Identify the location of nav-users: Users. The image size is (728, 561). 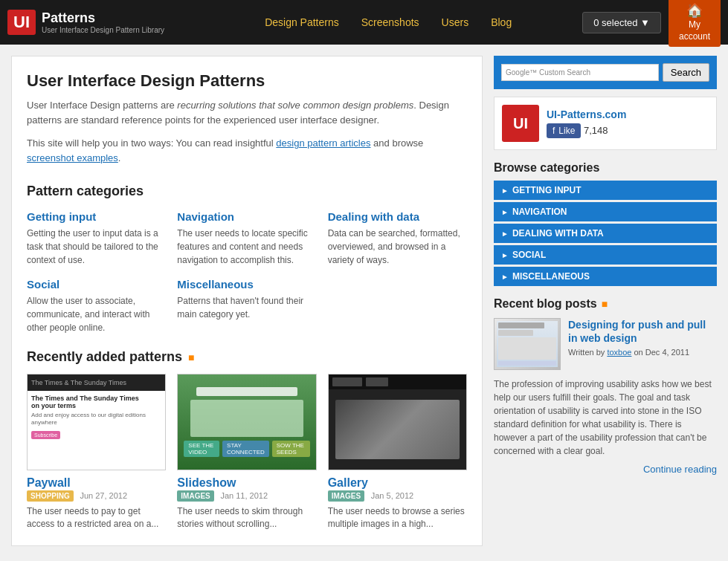
(455, 22).